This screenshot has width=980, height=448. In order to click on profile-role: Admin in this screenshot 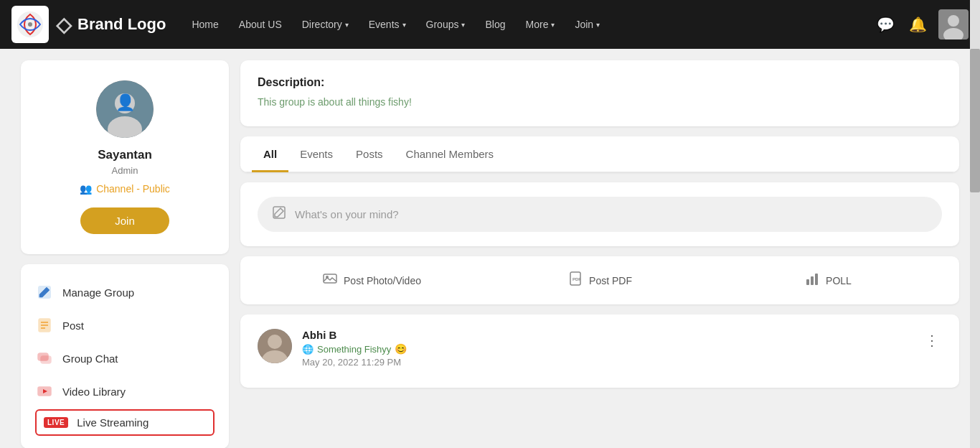, I will do `click(125, 171)`.